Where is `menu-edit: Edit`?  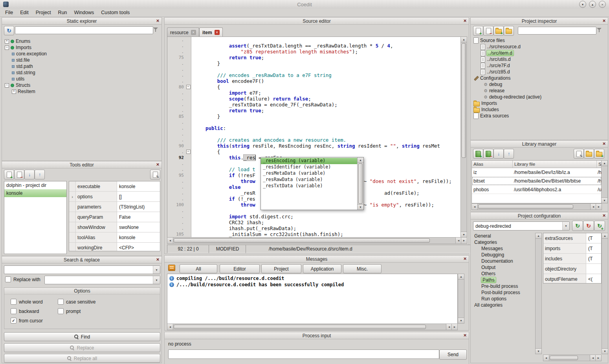
menu-edit: Edit is located at coordinates (24, 13).